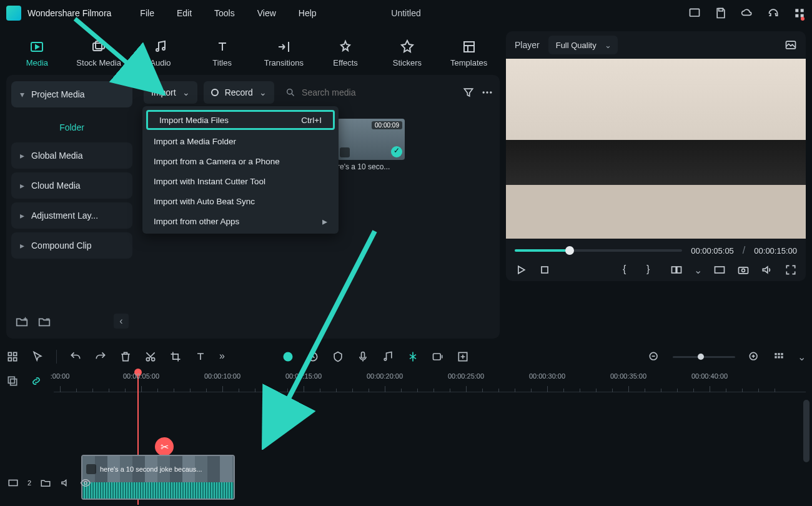 The height and width of the screenshot is (506, 812). Describe the element at coordinates (721, 13) in the screenshot. I see `save-icon` at that location.